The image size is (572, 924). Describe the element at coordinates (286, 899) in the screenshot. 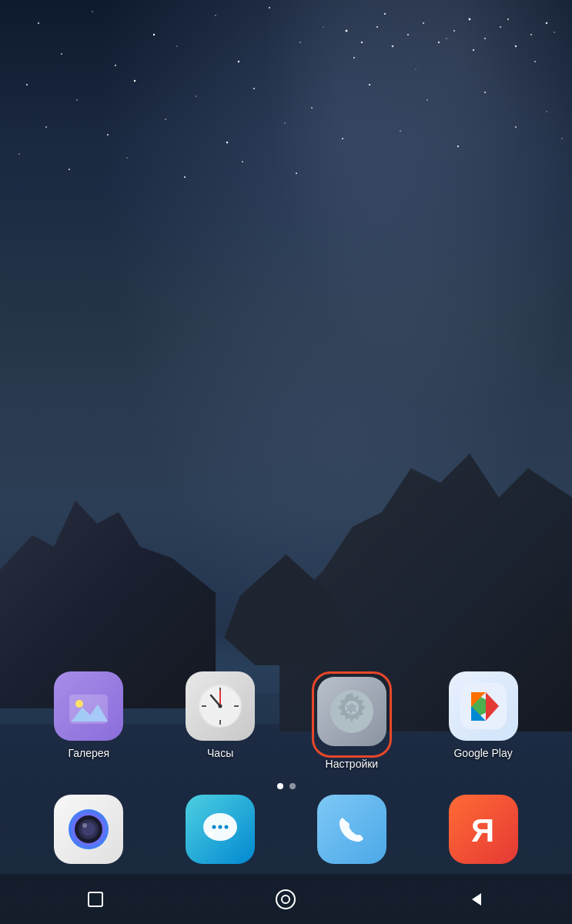

I see `home-button` at that location.